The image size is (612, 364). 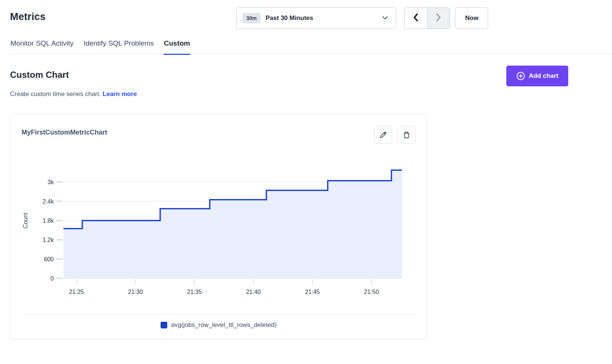 I want to click on metrics-tabs: Monitor SQL Activity Identify SQL Proble…, so click(x=311, y=46).